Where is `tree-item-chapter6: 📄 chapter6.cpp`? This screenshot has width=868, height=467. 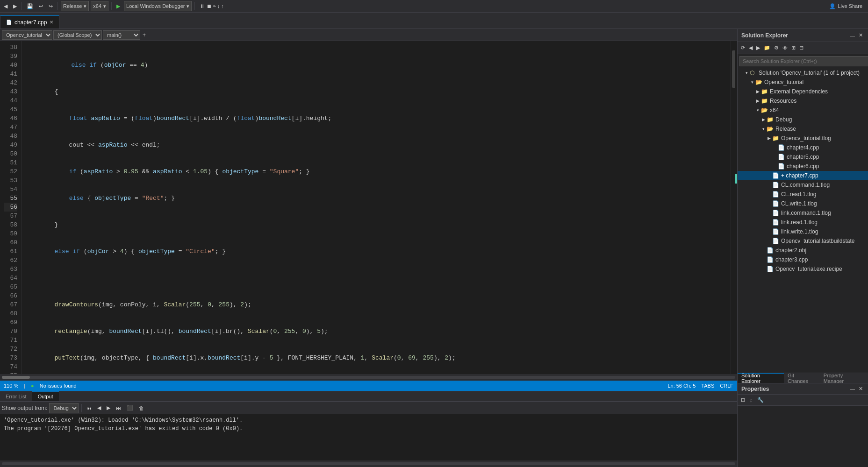
tree-item-chapter6: 📄 chapter6.cpp is located at coordinates (803, 166).